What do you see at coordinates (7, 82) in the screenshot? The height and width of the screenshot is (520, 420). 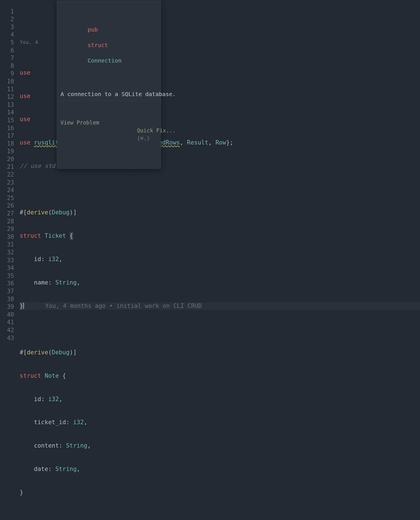 I see `line-number: 10` at bounding box center [7, 82].